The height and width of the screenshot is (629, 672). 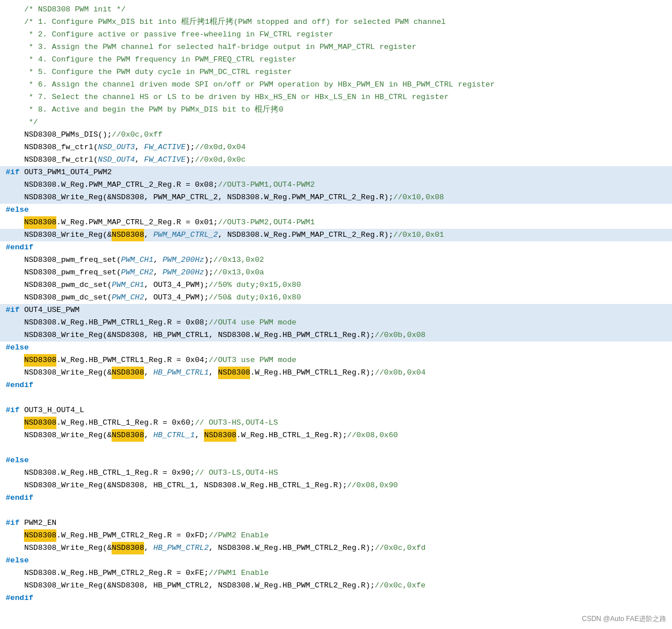 What do you see at coordinates (336, 523) in the screenshot?
I see `code-line: #if PWM2_EN` at bounding box center [336, 523].